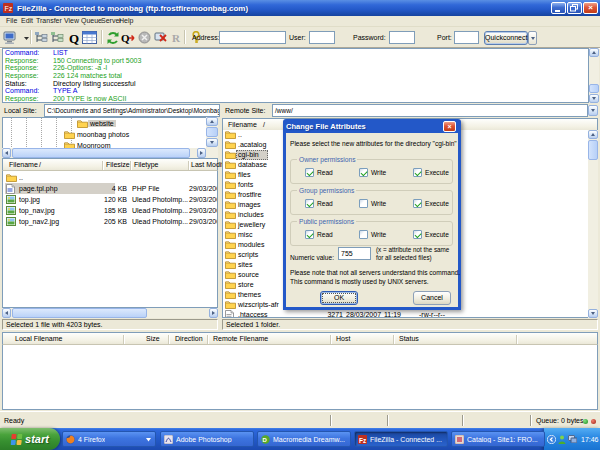 The width and height of the screenshot is (600, 450). What do you see at coordinates (72, 20) in the screenshot?
I see `menu-view: View` at bounding box center [72, 20].